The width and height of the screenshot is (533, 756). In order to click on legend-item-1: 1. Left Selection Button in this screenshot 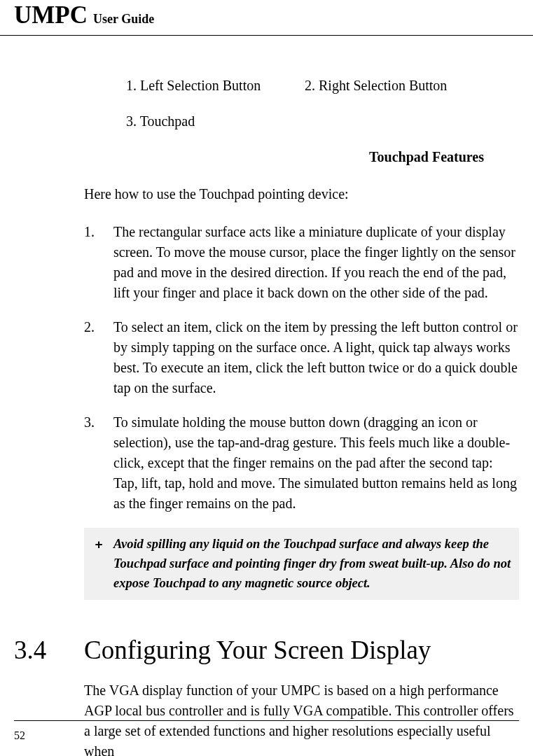, I will do `click(216, 85)`.